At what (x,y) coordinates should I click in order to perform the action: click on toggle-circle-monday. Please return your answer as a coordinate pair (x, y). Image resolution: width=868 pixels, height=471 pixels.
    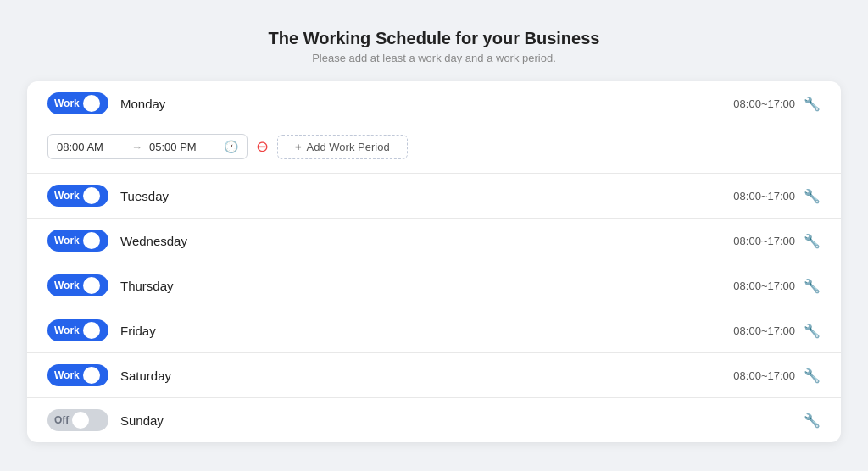
    Looking at the image, I should click on (92, 103).